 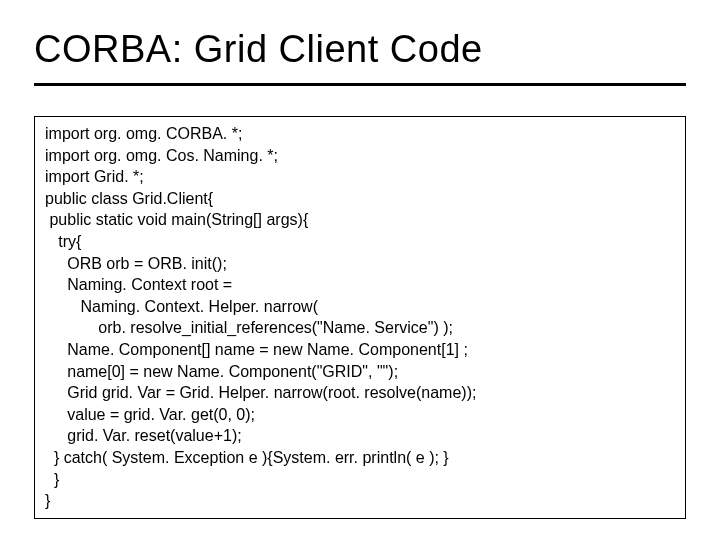 I want to click on code-line: import org. omg. CORBA. *;, so click(x=144, y=134).